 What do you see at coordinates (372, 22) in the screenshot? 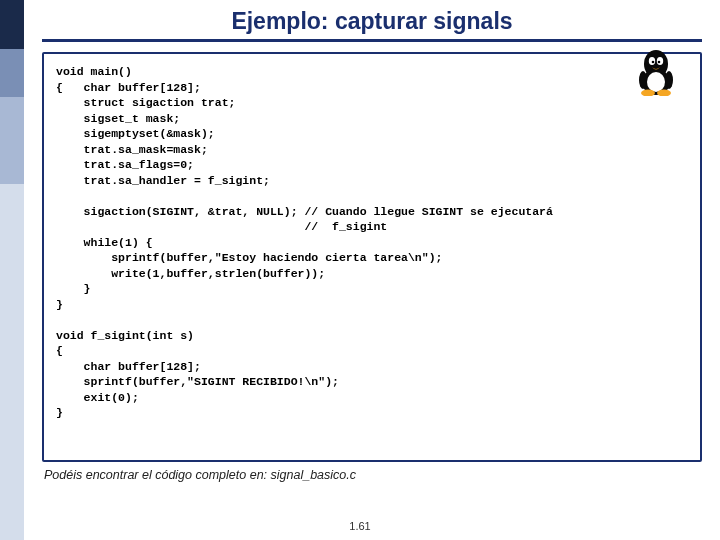
I see `slide-title: Ejemplo: capturar signals` at bounding box center [372, 22].